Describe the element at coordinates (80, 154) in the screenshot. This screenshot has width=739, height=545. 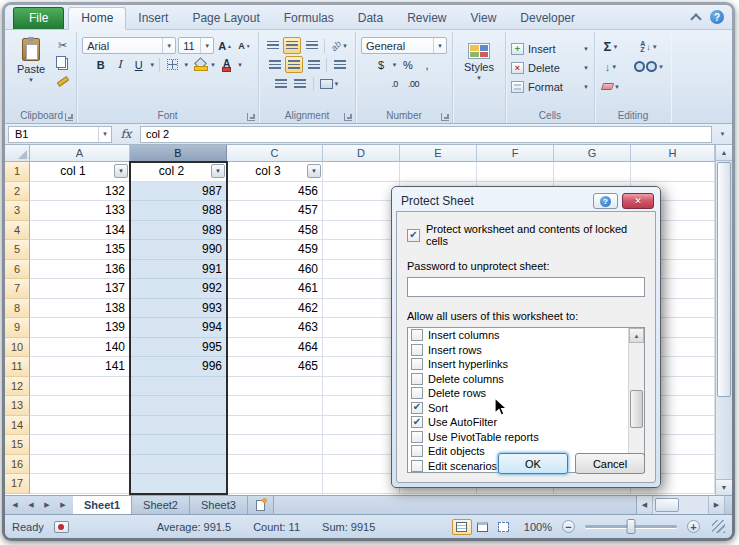
I see `column-header-A: A` at that location.